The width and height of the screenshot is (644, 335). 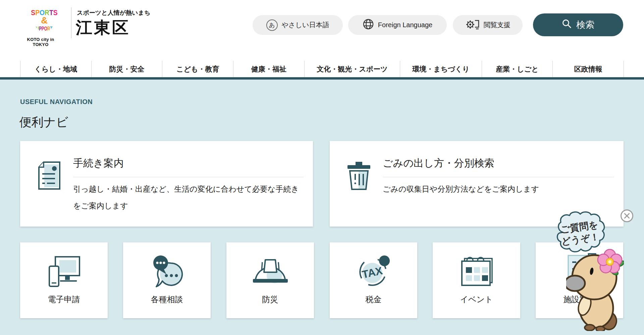 What do you see at coordinates (44, 20) in the screenshot?
I see `logo-letter-row: &` at bounding box center [44, 20].